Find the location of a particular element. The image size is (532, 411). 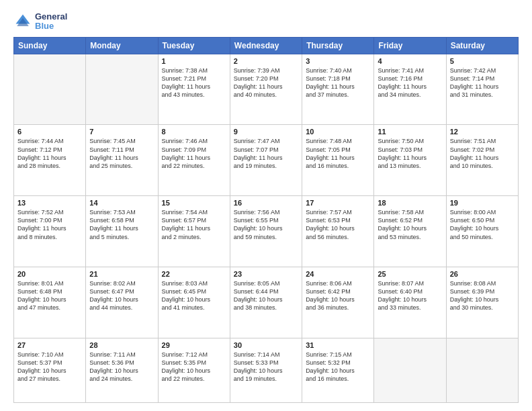

day-number: 31 is located at coordinates (338, 345).